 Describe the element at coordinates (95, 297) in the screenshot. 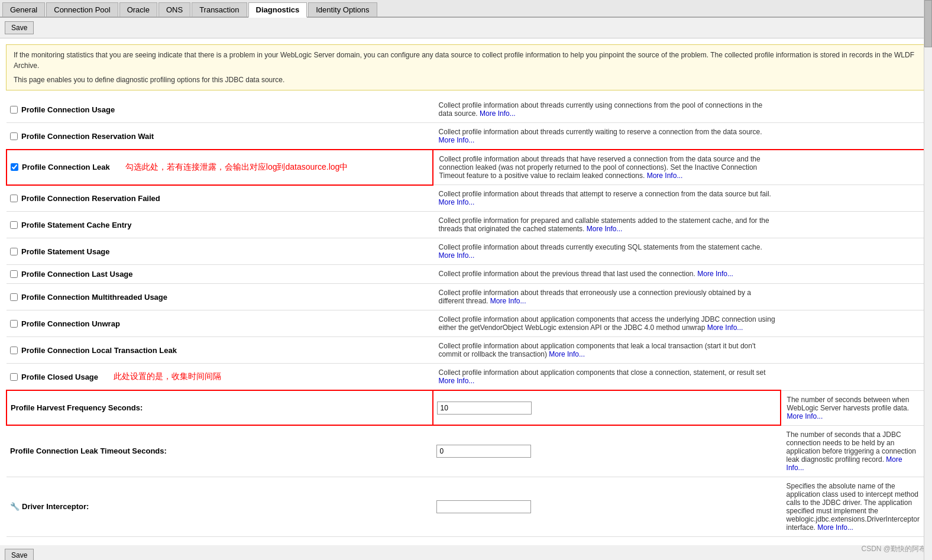

I see `label-profile-connection-multithreaded-usage: Profile Connection Multithreaded Usage` at that location.